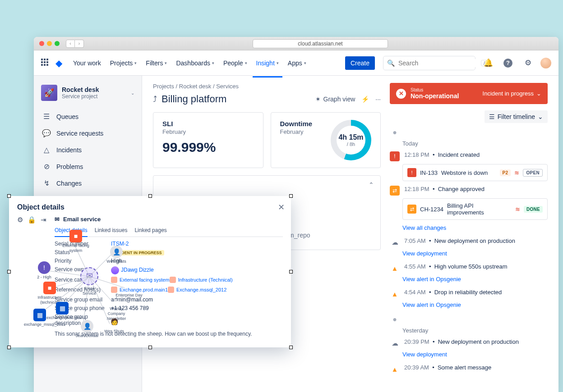 Image resolution: width=563 pixels, height=392 pixels. I want to click on tag-chip: Infrastructure (Technical), so click(201, 280).